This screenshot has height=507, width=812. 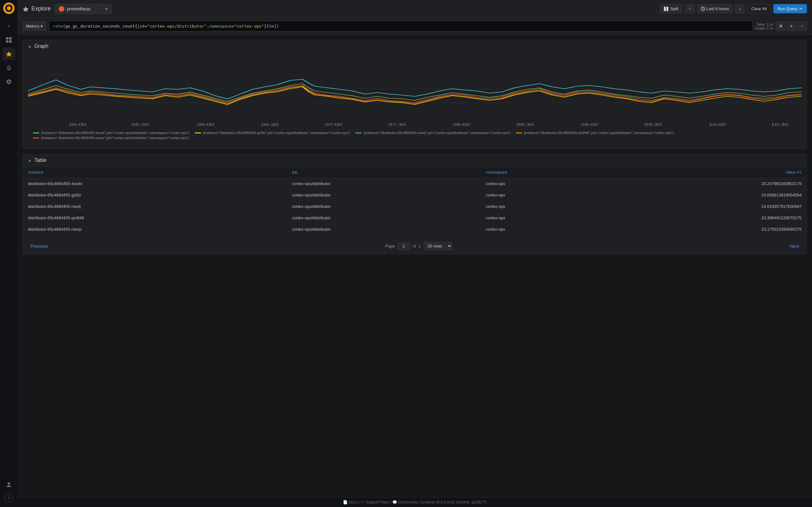 I want to click on legend-item-1: {instance="distributor-65c4684455-gs5lz"…, so click(x=272, y=133).